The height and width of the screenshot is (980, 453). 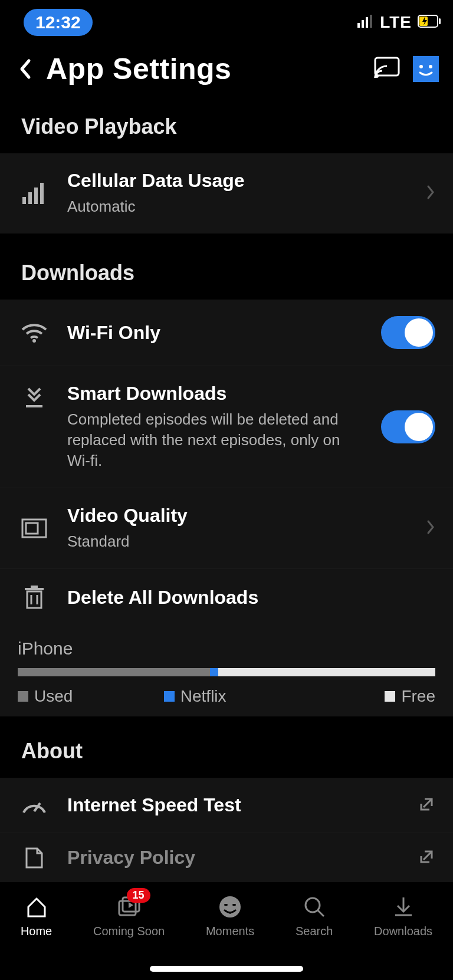 What do you see at coordinates (34, 333) in the screenshot?
I see `wifi-icon` at bounding box center [34, 333].